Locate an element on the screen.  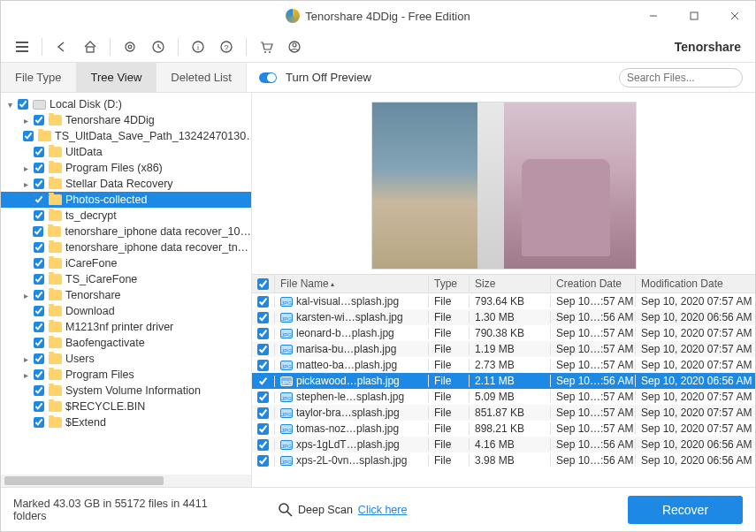
back-button is located at coordinates (62, 47).